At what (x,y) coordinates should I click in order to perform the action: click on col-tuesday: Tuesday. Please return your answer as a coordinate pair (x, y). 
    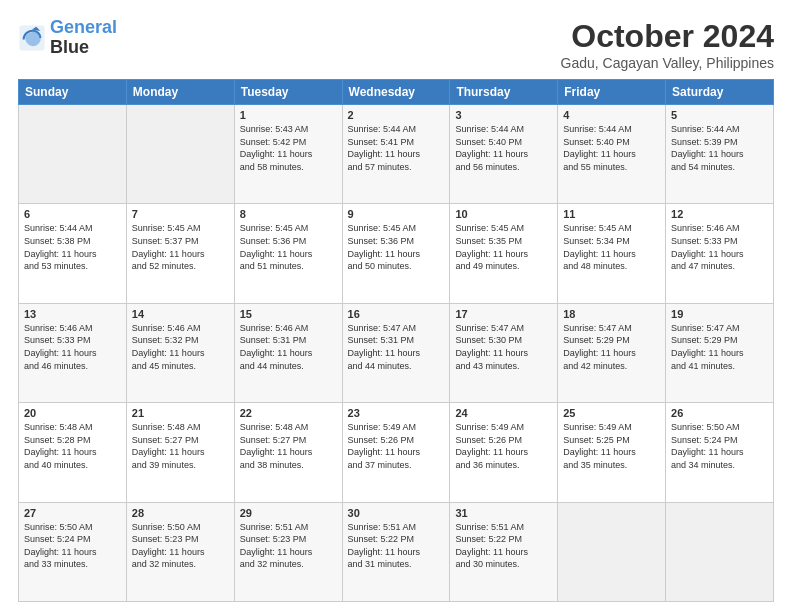
    Looking at the image, I should click on (288, 92).